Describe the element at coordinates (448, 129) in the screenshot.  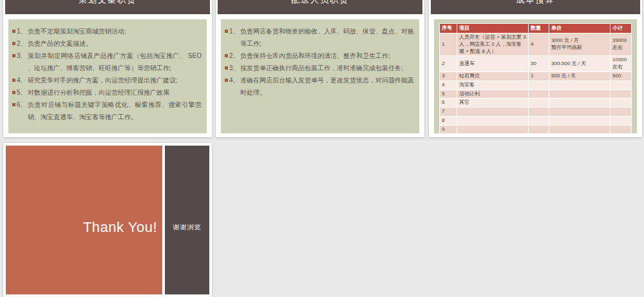
I see `table-cell: 9` at that location.